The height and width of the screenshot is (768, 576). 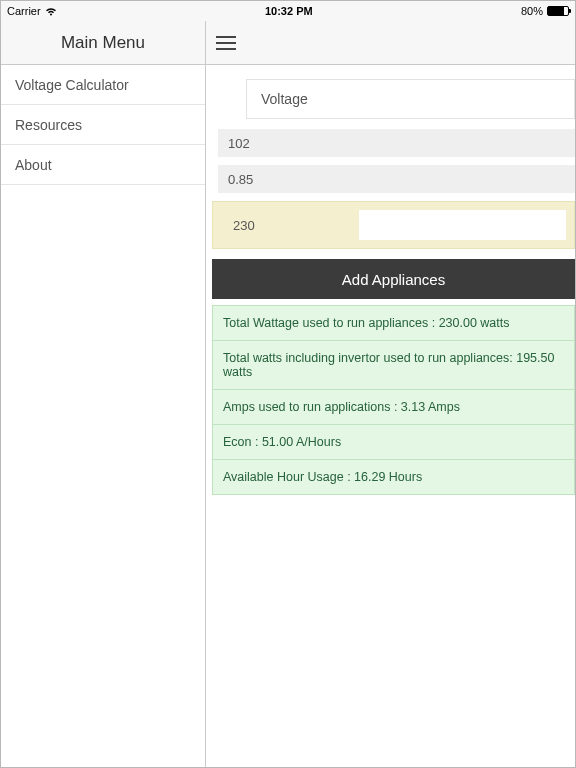 What do you see at coordinates (103, 85) in the screenshot?
I see `sidebar-item-voltage-calculator: Voltage Calculator` at bounding box center [103, 85].